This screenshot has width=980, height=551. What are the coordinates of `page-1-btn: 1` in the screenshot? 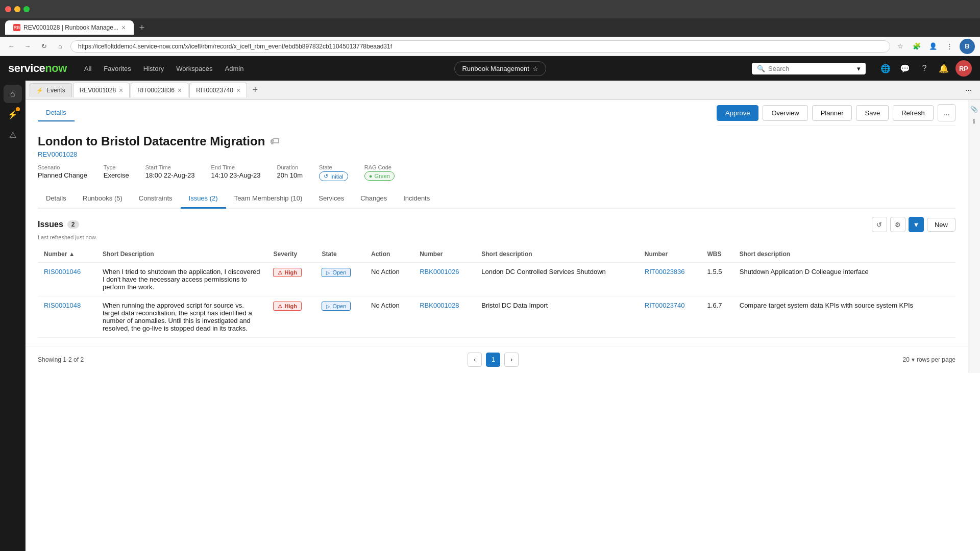 It's located at (493, 360).